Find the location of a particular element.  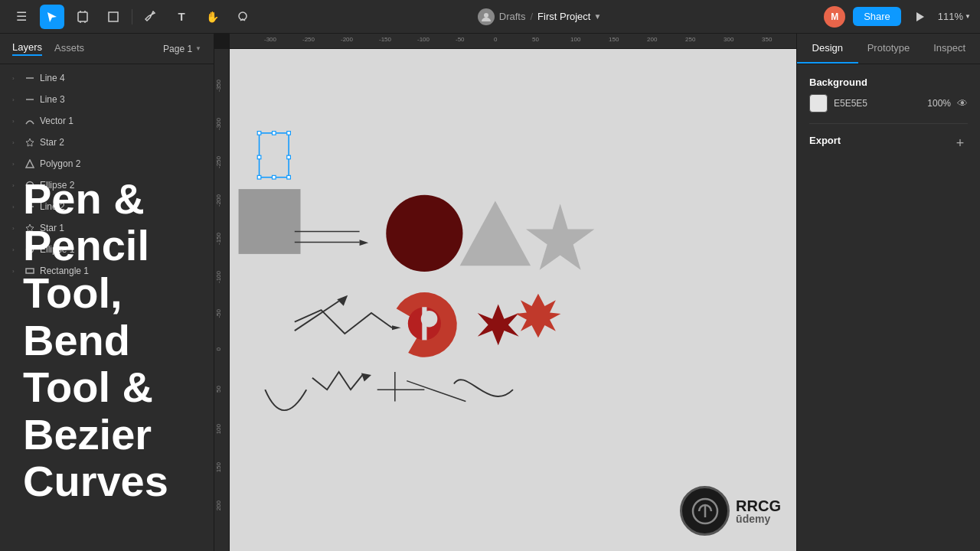

page-chevron: ▼ is located at coordinates (198, 49).